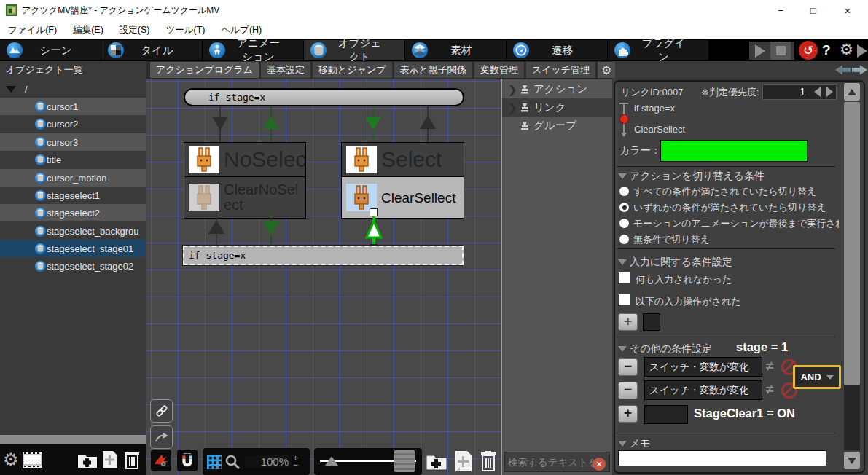 This screenshot has width=868, height=475. Describe the element at coordinates (73, 213) in the screenshot. I see `list-item: stageselect2` at that location.